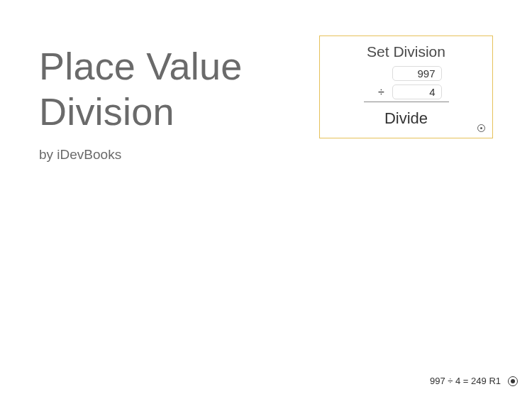 This screenshot has width=532, height=399. I want to click on dividend-input, so click(417, 74).